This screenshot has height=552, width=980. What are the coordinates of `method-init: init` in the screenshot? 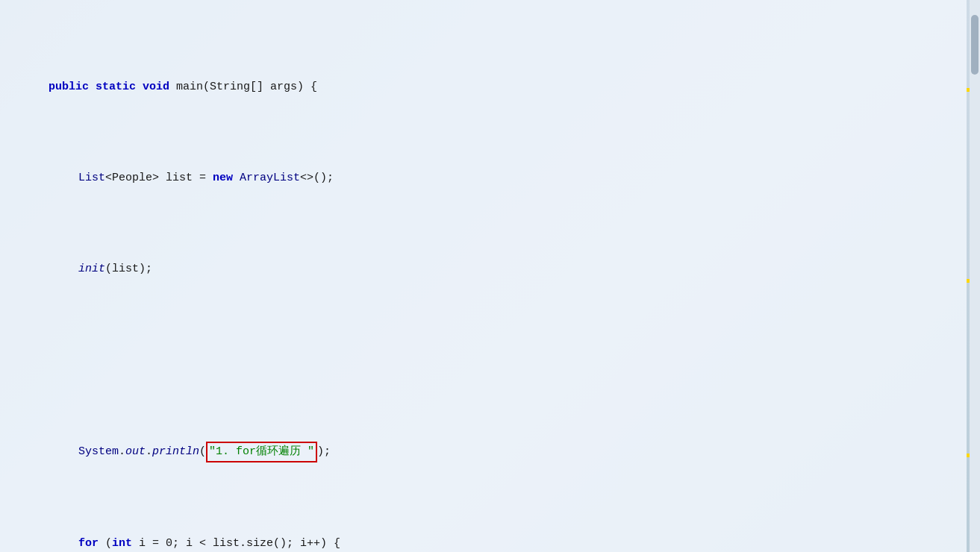 It's located at (92, 269).